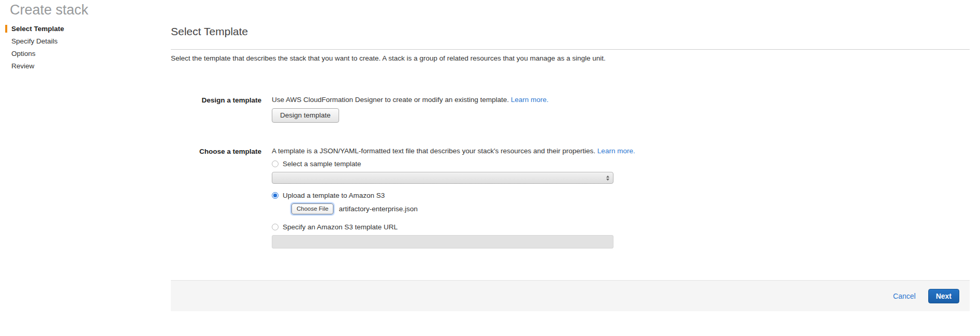 Image resolution: width=980 pixels, height=336 pixels. What do you see at coordinates (621, 196) in the screenshot?
I see `upload-template-option: Upload a template to Amazon S3` at bounding box center [621, 196].